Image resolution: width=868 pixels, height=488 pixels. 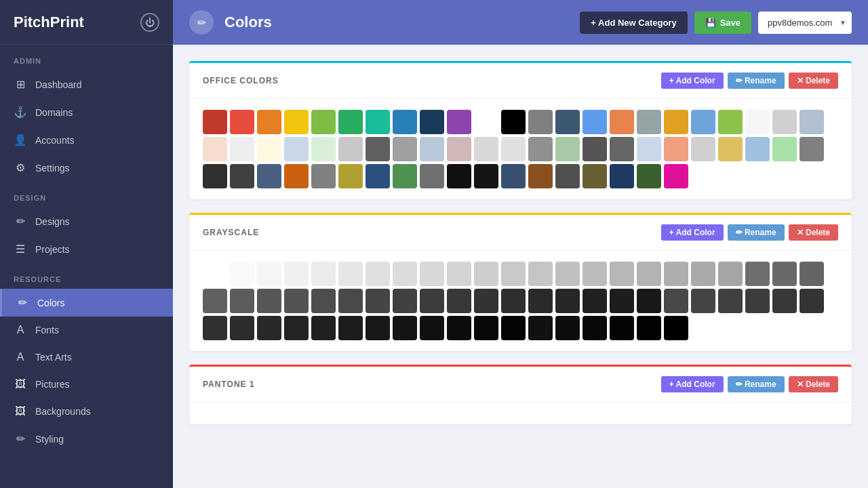 What do you see at coordinates (723, 23) in the screenshot?
I see `save-button: 💾 Save` at bounding box center [723, 23].